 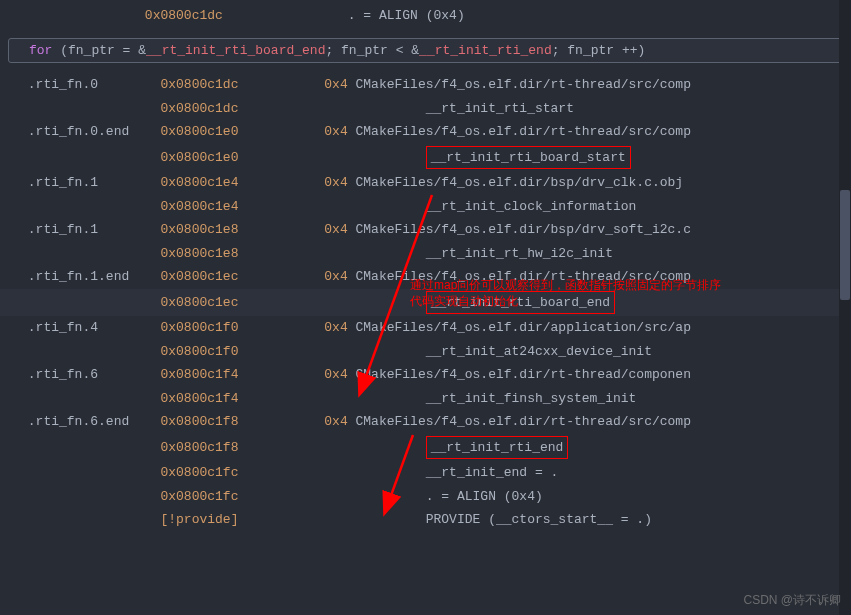 I want to click on map-line: 0x0800c1e0 __rt_init_rti_board_start, so click(x=426, y=158).